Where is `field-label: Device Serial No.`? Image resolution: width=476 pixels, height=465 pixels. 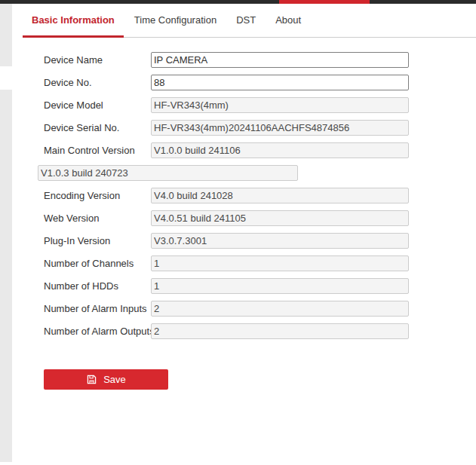 field-label: Device Serial No. is located at coordinates (97, 128).